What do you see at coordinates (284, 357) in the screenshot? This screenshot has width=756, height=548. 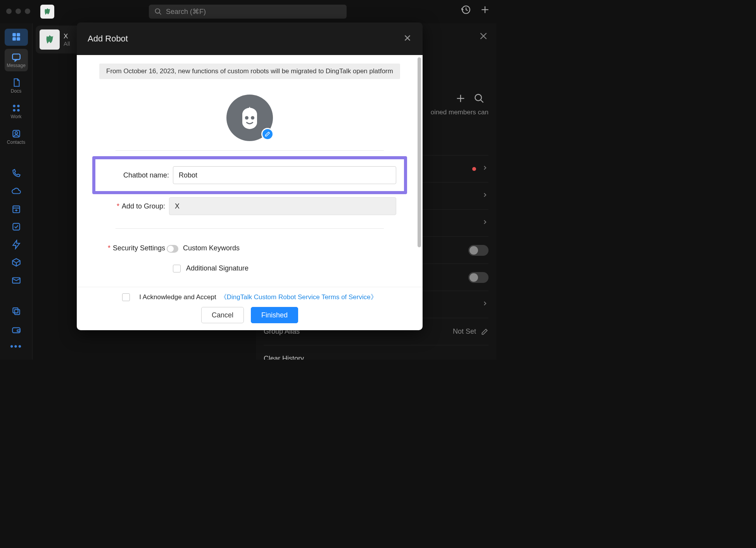 I see `clear-history-label: Clear History` at bounding box center [284, 357].